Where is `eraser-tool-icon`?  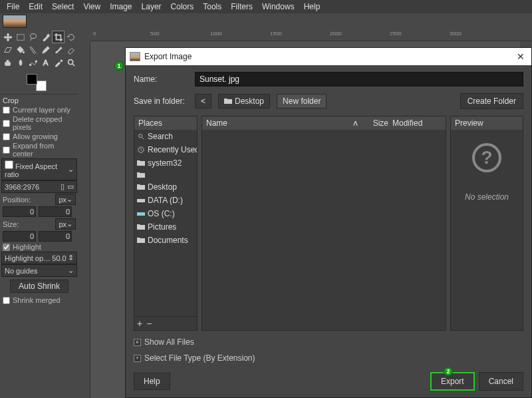
eraser-tool-icon is located at coordinates (70, 49).